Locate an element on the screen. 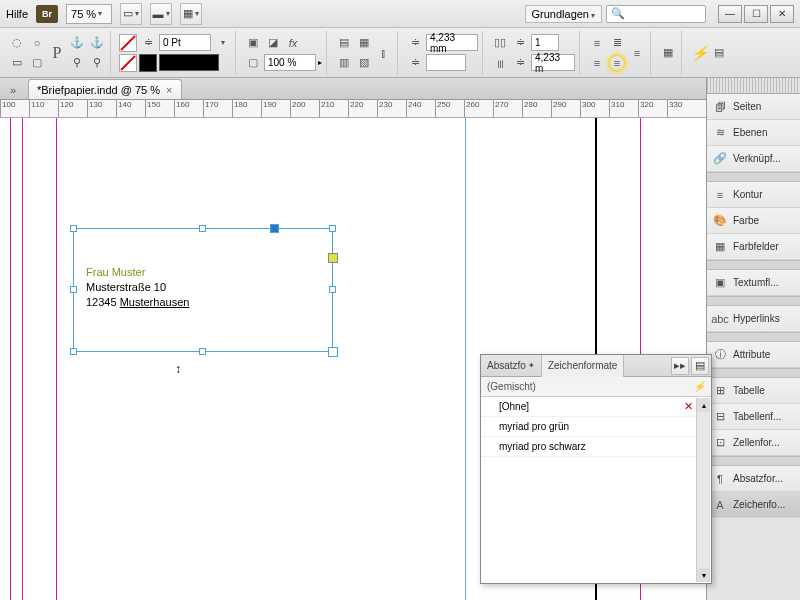 The image size is (800, 600). close-button: ✕ is located at coordinates (782, 14).